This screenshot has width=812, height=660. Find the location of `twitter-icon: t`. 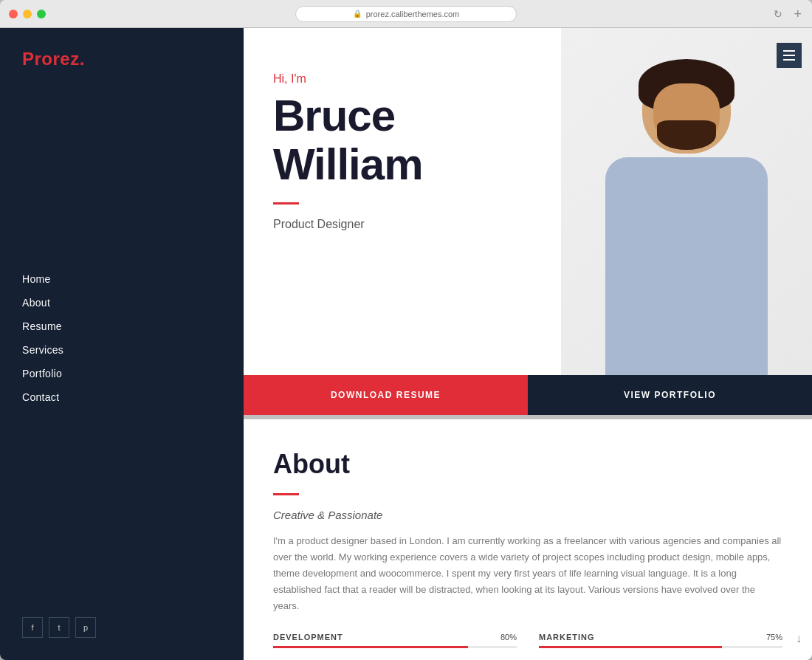

twitter-icon: t is located at coordinates (59, 628).